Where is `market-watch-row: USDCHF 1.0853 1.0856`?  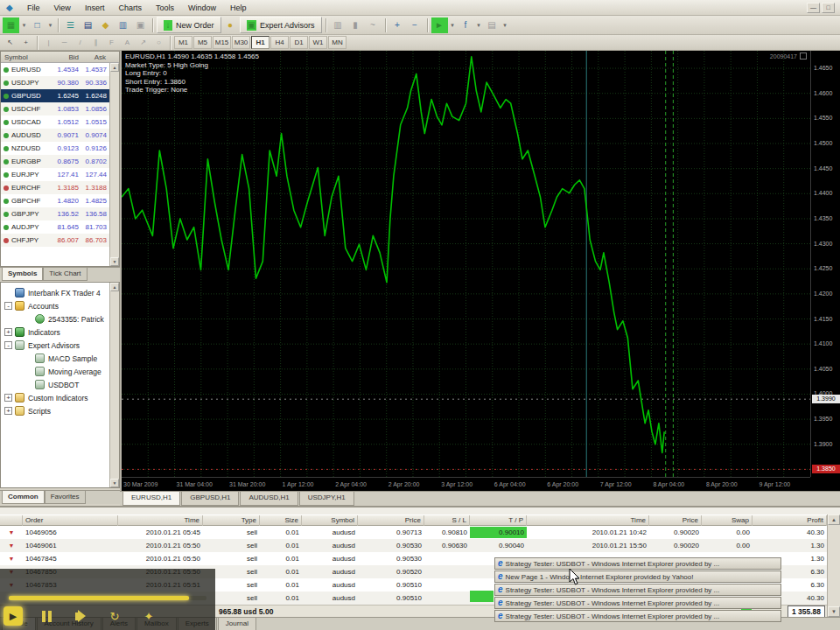
market-watch-row: USDCHF 1.0853 1.0856 is located at coordinates (60, 108).